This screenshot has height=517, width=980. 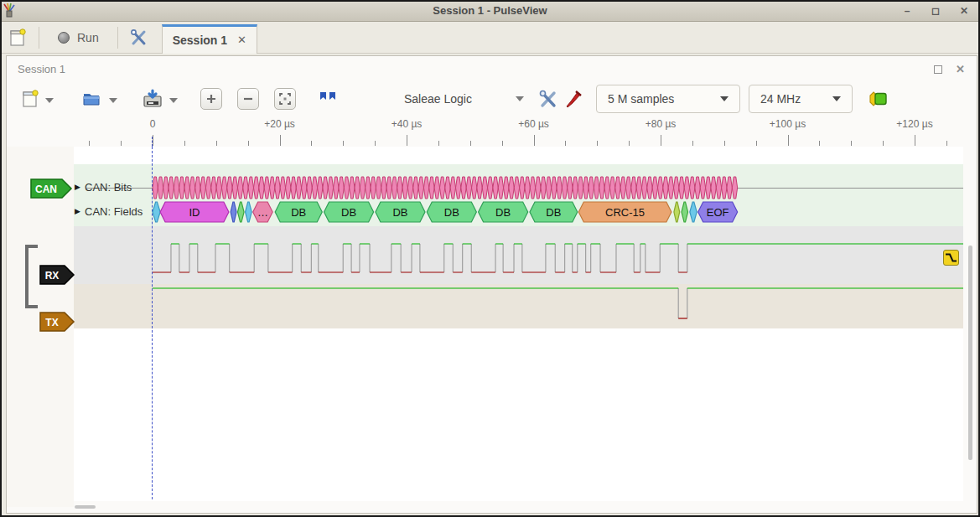 I want to click on save-dropdown, so click(x=174, y=99).